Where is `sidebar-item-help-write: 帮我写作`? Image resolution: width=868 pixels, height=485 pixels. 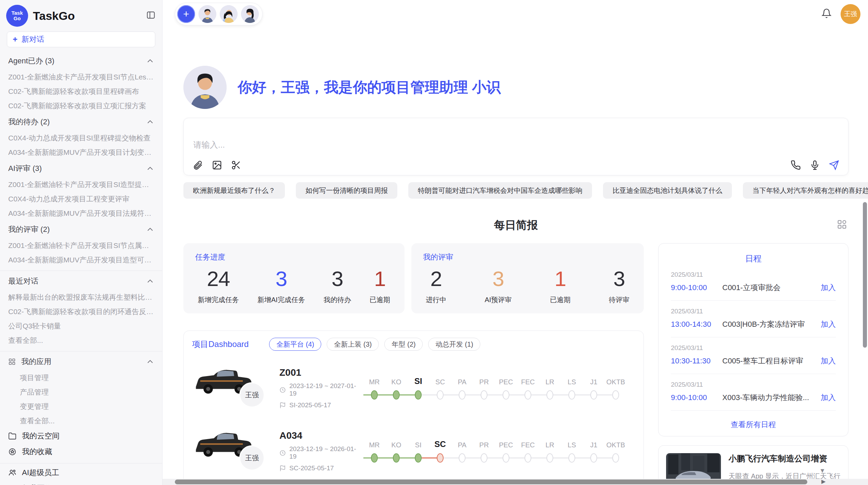 sidebar-item-help-write: 帮我写作 is located at coordinates (81, 483).